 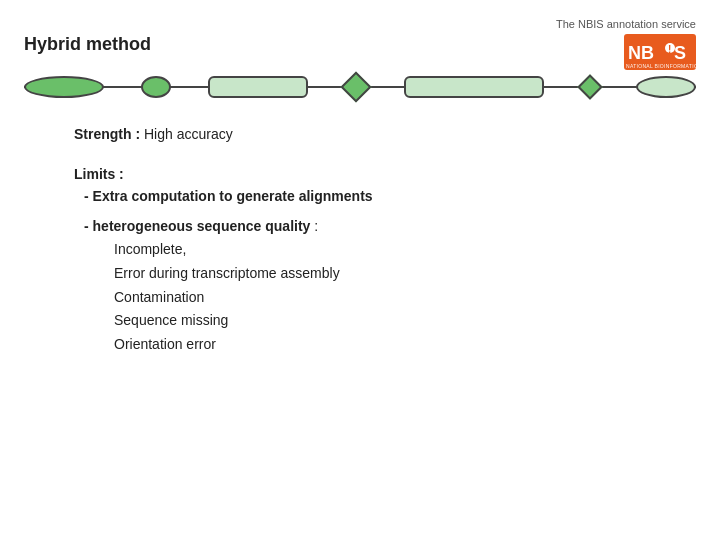 What do you see at coordinates (680, 53) in the screenshot?
I see `svg-text: S` at bounding box center [680, 53].